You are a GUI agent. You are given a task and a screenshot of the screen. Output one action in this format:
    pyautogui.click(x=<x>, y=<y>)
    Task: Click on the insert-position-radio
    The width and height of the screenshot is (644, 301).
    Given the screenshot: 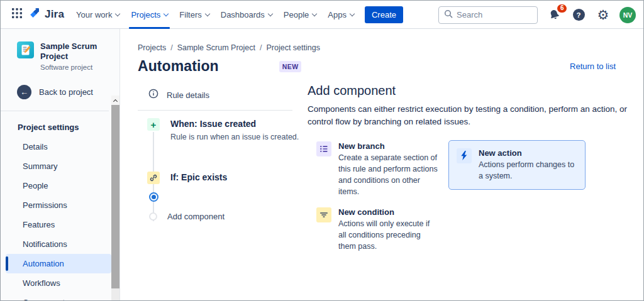 What is the action you would take?
    pyautogui.click(x=228, y=197)
    